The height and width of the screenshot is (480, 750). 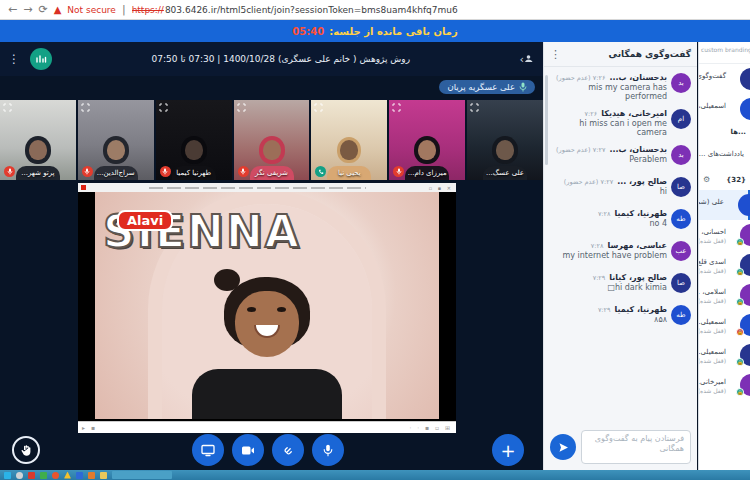 I want to click on user-name: احسانی، .., so click(x=712, y=232).